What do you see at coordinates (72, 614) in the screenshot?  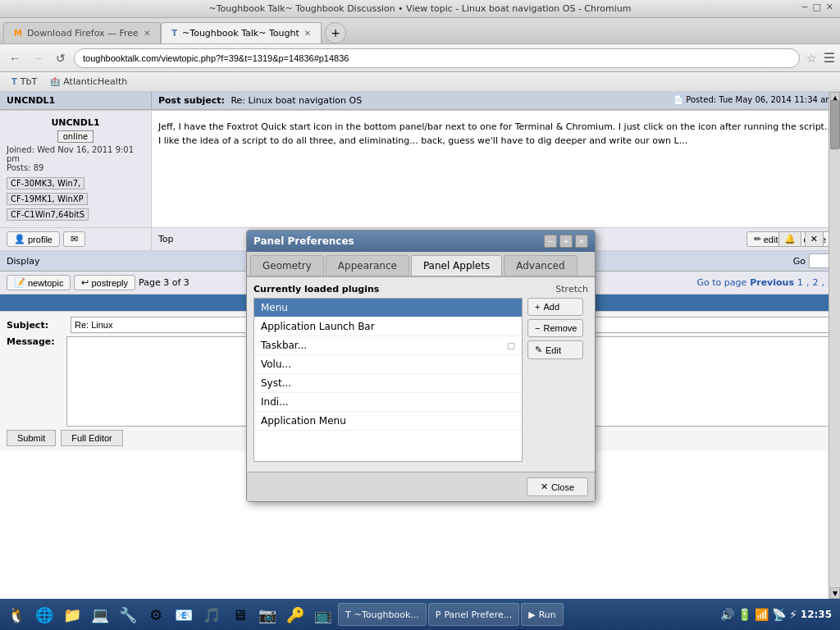 I see `taskbar-icon-3: 📁` at bounding box center [72, 614].